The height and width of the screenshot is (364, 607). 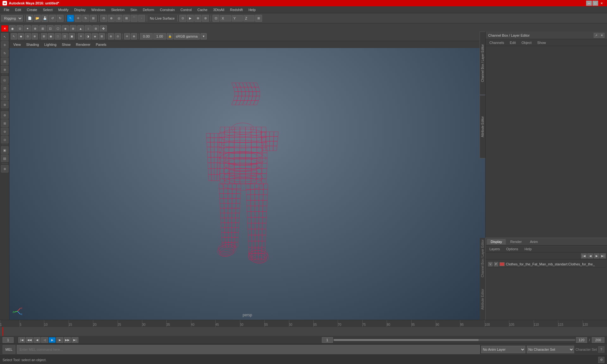 What do you see at coordinates (483, 258) in the screenshot?
I see `channel-box-side-label: Channel Box / Layer Editor` at bounding box center [483, 258].